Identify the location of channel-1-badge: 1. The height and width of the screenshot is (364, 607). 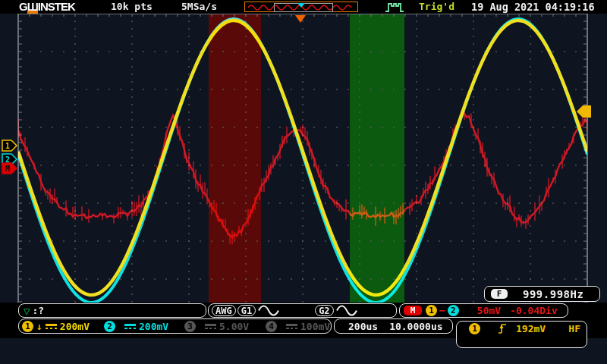
(27, 326).